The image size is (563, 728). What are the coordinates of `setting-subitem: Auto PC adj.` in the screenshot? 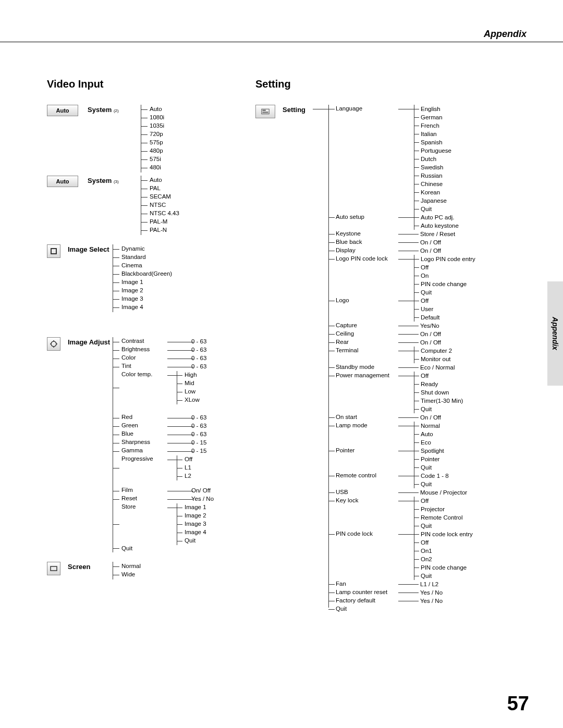 It's located at (437, 217).